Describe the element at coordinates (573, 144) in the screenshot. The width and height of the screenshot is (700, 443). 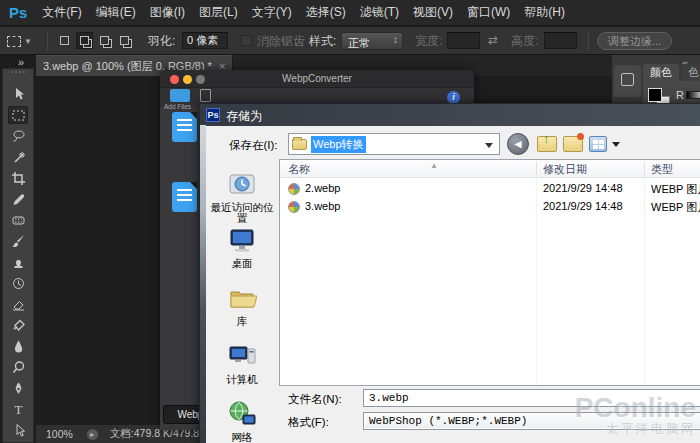
I see `new-folder-button` at that location.